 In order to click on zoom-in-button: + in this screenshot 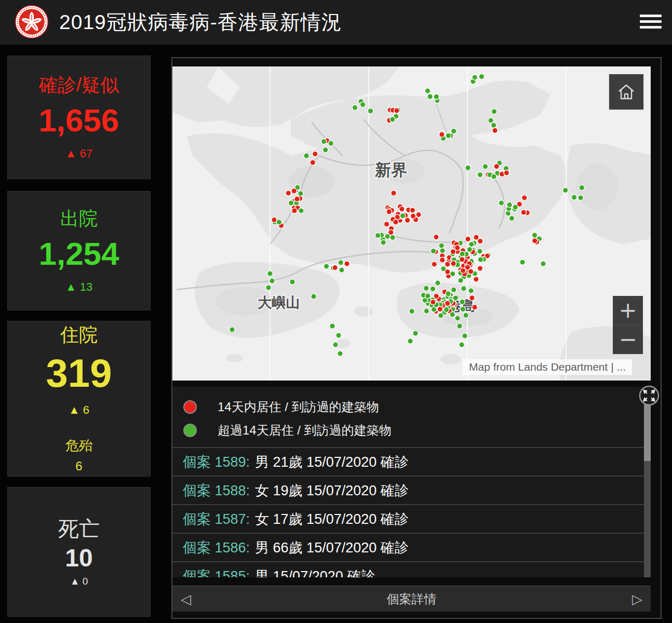, I will do `click(628, 310)`.